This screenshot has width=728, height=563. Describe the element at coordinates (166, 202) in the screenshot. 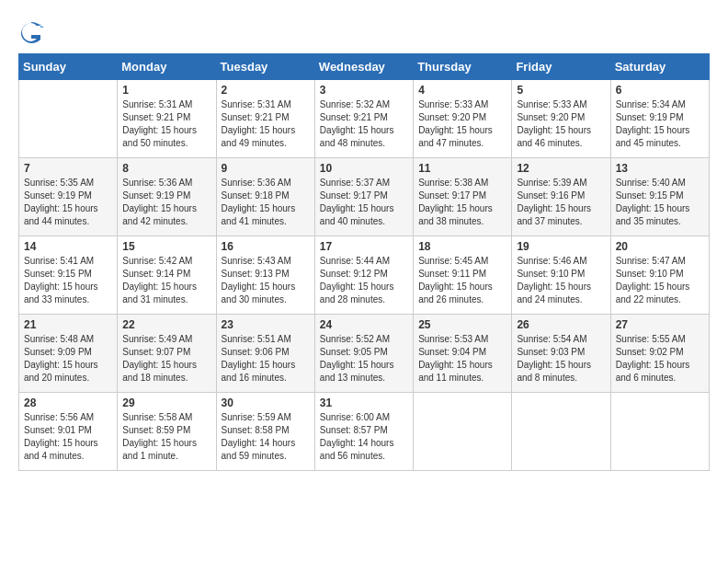

I see `cell-info: Sunrise: 5:36 AM Sunset: 9:19 PM Dayligh…` at that location.